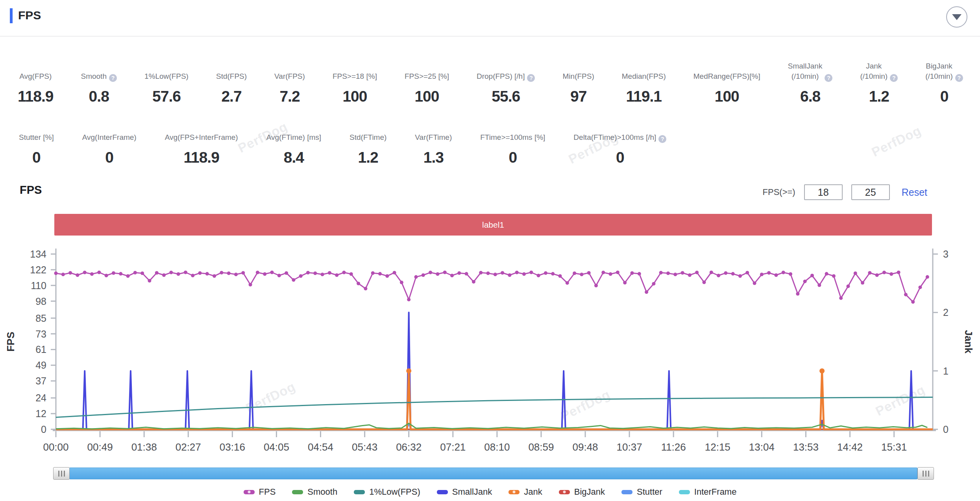  What do you see at coordinates (620, 143) in the screenshot?
I see `stat-delta-ftime-100ms-h-: Delta(FTime)>100ms [/h]?0` at bounding box center [620, 143].